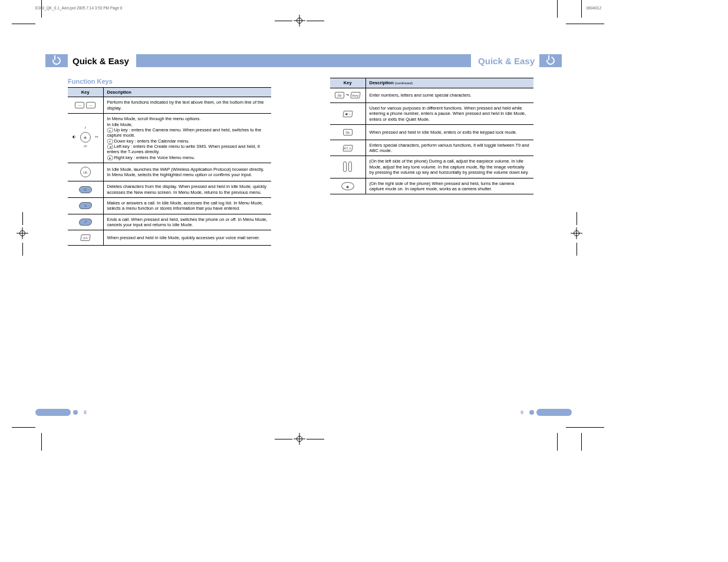  Describe the element at coordinates (546, 412) in the screenshot. I see `footer-right: 9` at that location.